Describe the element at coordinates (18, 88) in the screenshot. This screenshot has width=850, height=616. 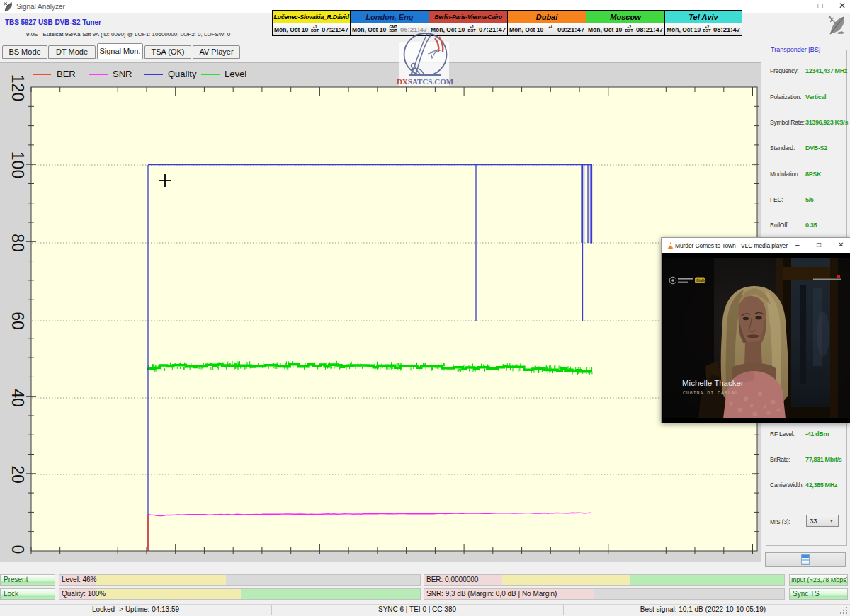
I see `svg-text: 120` at that location.